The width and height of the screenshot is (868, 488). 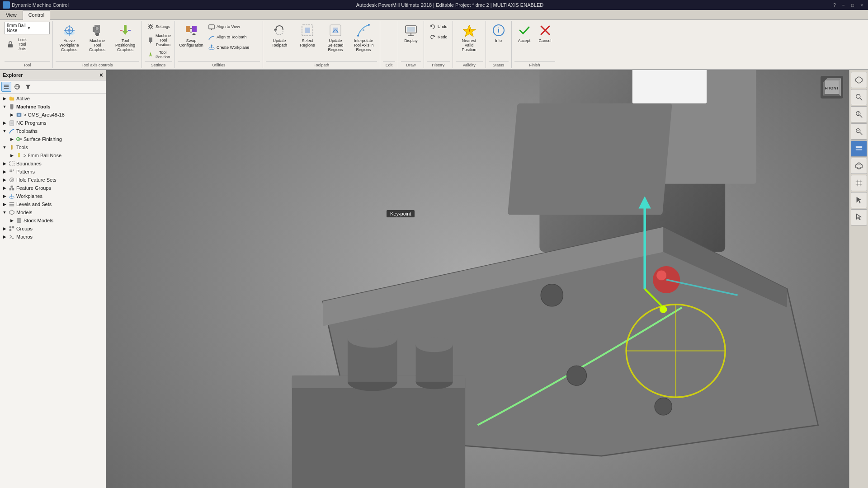 I want to click on tree-item-levels-sets: ▶ Levels and Sets, so click(x=53, y=204).